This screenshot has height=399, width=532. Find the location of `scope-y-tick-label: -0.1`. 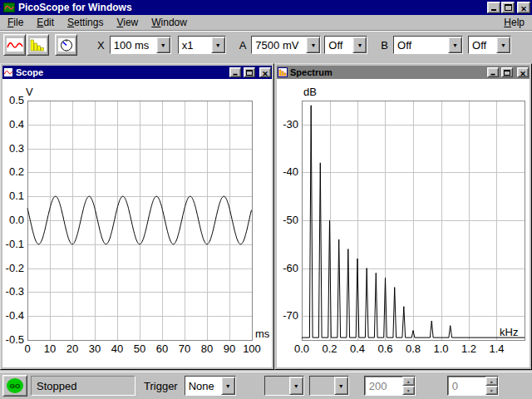

scope-y-tick-label: -0.1 is located at coordinates (13, 244).